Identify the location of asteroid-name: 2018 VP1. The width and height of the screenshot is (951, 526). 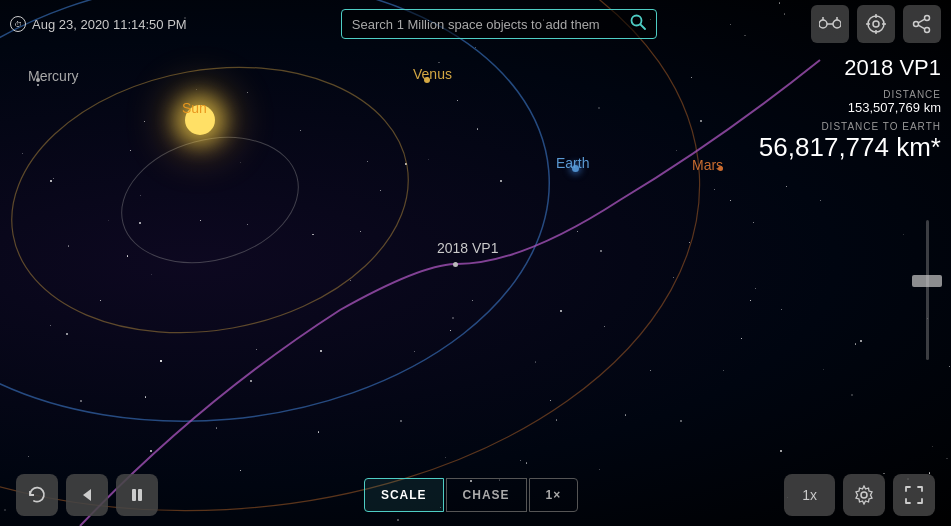
(850, 68).